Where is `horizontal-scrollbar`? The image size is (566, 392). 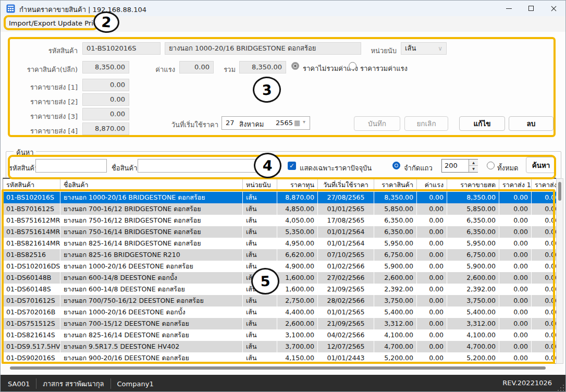 horizontal-scrollbar is located at coordinates (282, 369).